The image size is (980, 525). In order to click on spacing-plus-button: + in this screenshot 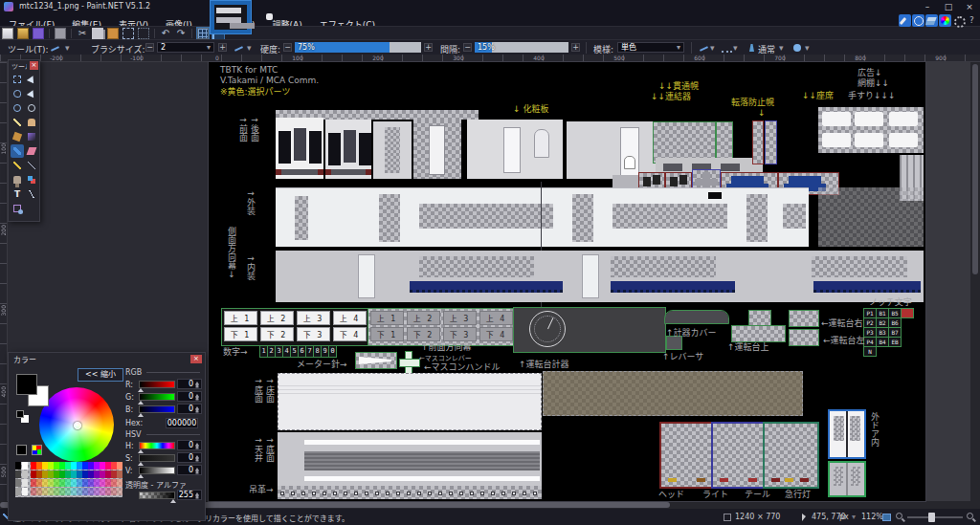, I will do `click(576, 48)`.